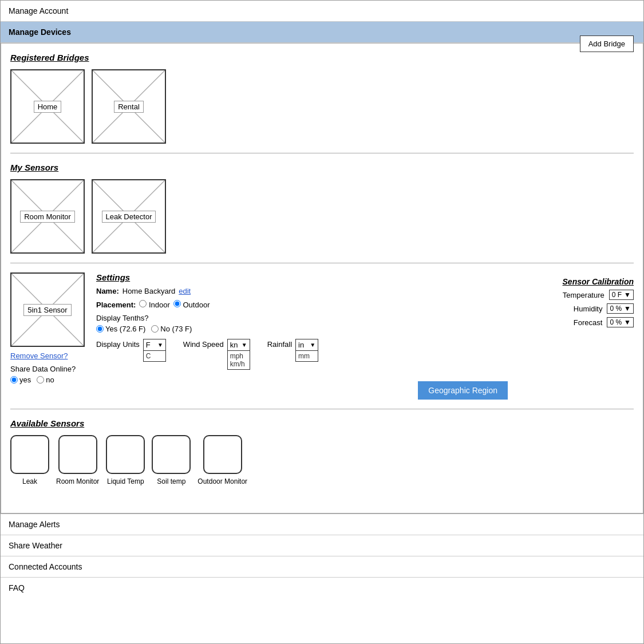 The image size is (644, 644). Describe the element at coordinates (155, 350) in the screenshot. I see `display-units-dropdown: F ▼ C` at that location.